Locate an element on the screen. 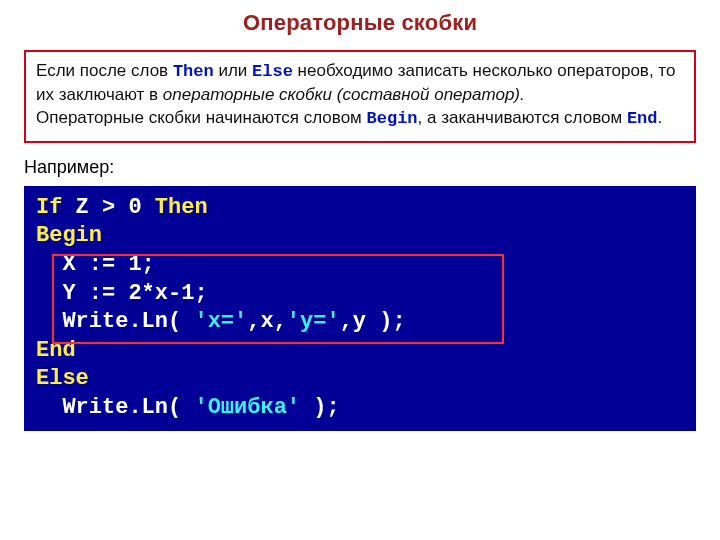 The height and width of the screenshot is (540, 720). code-string: 'x=' is located at coordinates (220, 322).